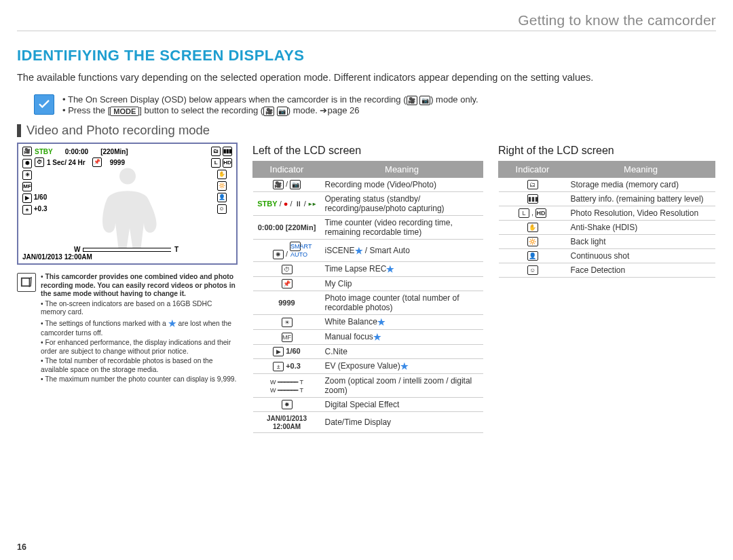  What do you see at coordinates (128, 204) in the screenshot?
I see `lcd-preview: 🎥 STBY 0:00:00 [220Min] ⏱ 1 Sec/ 24 Hr 📌…` at bounding box center [128, 204].